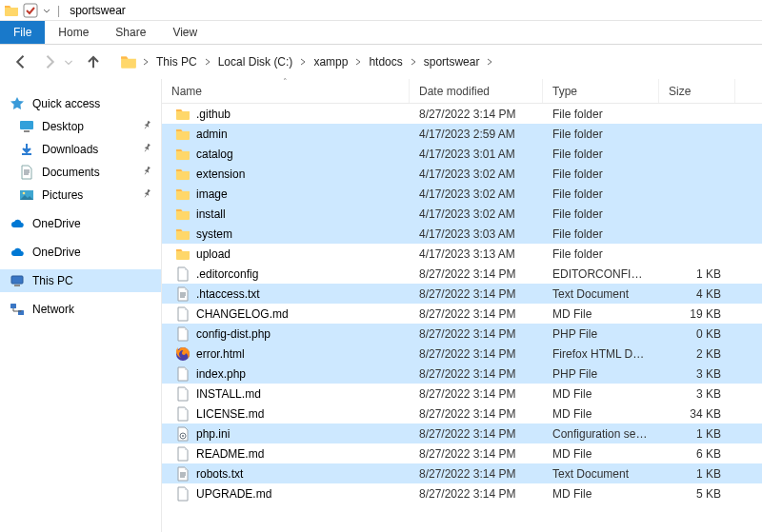 The height and width of the screenshot is (532, 762). Describe the element at coordinates (695, 354) in the screenshot. I see `file-size: 2 KB` at that location.